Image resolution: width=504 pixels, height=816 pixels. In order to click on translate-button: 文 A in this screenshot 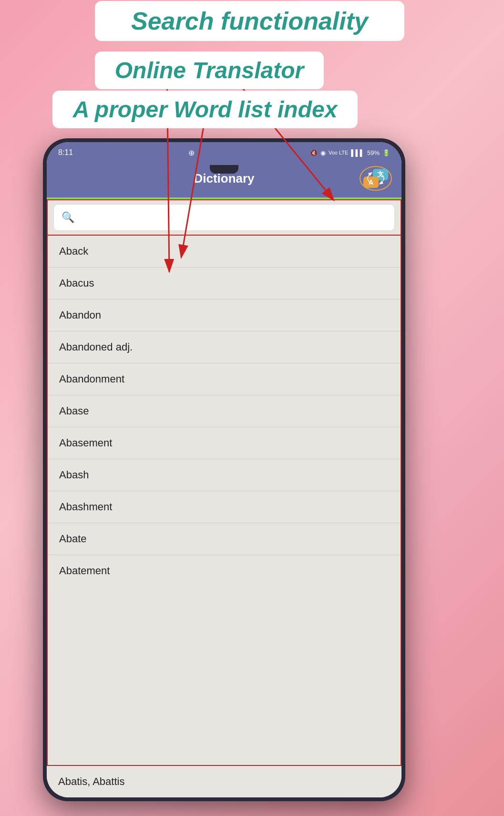, I will do `click(376, 178)`.